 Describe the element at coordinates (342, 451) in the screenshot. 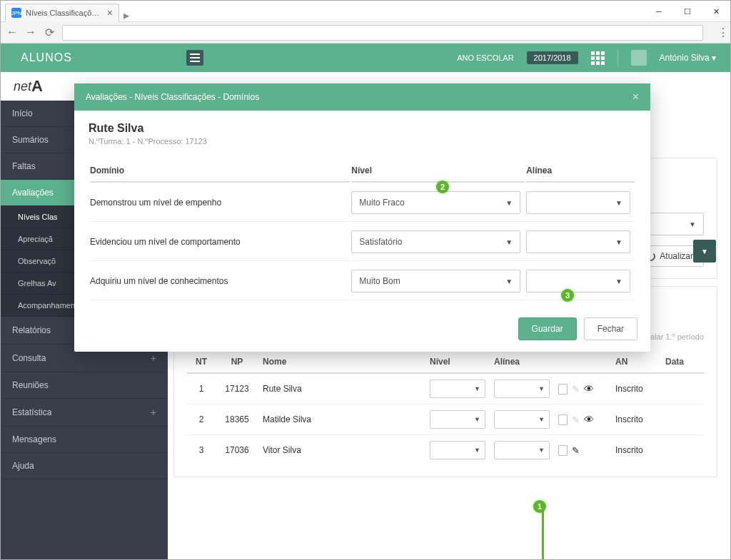

I see `cell-nome: Vitor Silva` at that location.